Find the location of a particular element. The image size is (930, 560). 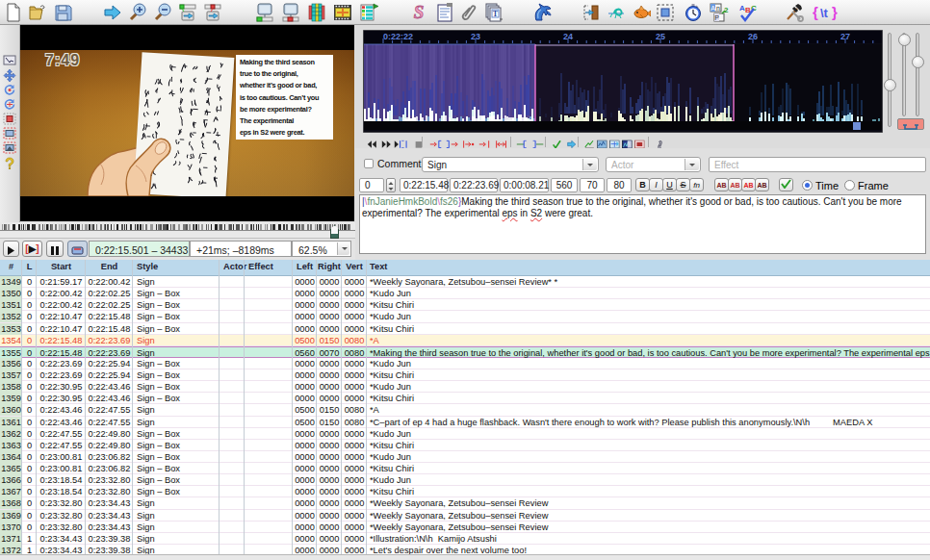

svg-text: 2 is located at coordinates (726, 10).